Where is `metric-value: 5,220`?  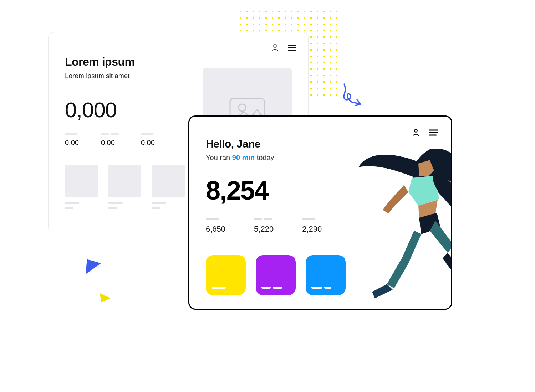
metric-value: 5,220 is located at coordinates (264, 229).